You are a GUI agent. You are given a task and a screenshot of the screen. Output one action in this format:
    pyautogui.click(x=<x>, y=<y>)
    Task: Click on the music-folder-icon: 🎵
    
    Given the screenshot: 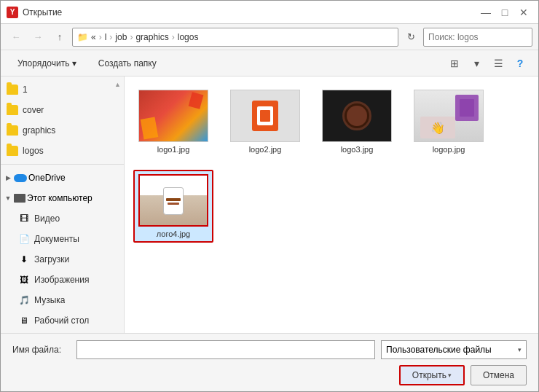 What is the action you would take?
    pyautogui.click(x=24, y=300)
    